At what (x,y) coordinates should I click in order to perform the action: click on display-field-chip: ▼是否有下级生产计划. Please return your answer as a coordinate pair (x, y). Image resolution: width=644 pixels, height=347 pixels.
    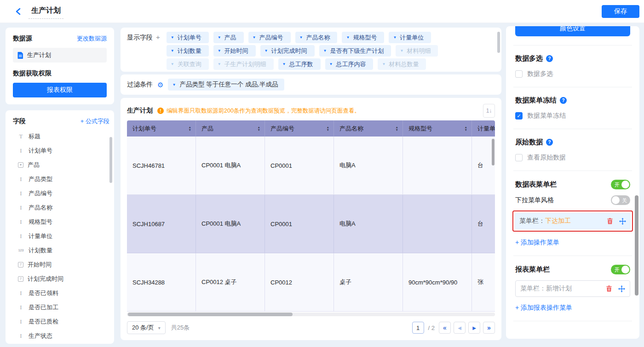
    Looking at the image, I should click on (355, 51).